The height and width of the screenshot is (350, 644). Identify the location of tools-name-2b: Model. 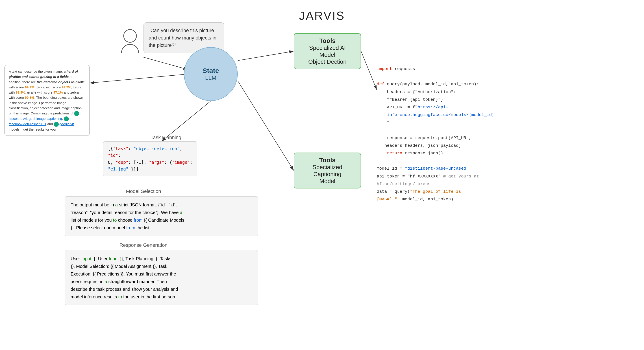
(328, 181).